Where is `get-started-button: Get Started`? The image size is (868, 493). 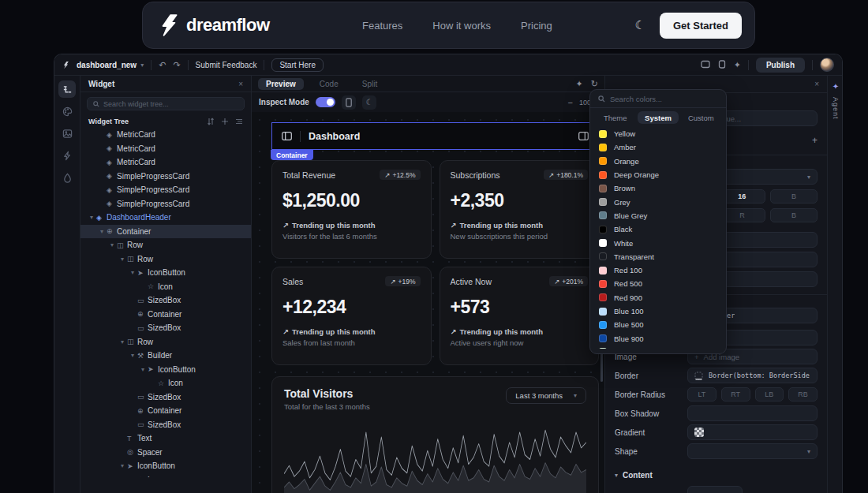 get-started-button: Get Started is located at coordinates (701, 25).